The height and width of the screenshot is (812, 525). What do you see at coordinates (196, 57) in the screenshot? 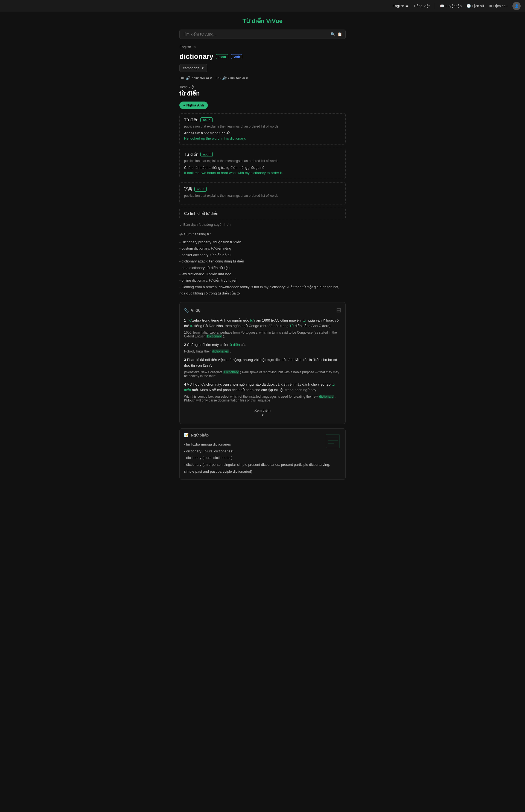
I see `word-title: dictionary` at bounding box center [196, 57].